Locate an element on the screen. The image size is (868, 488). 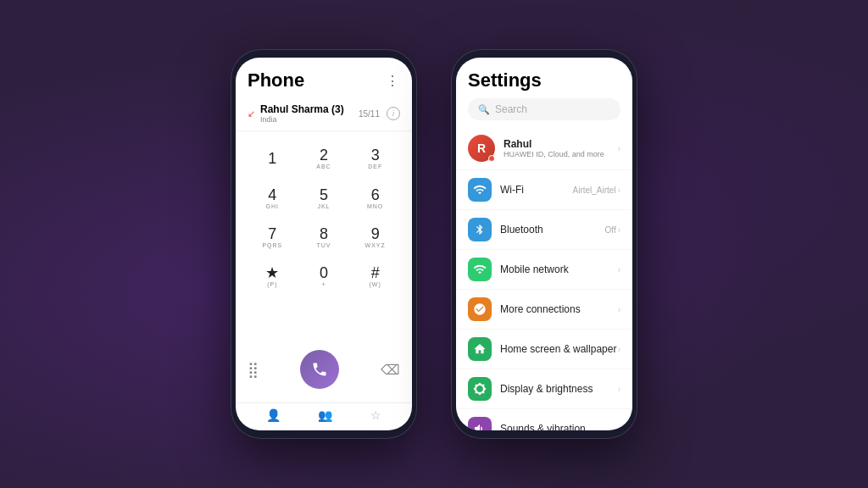
grid-icon: ⣿ is located at coordinates (253, 369).